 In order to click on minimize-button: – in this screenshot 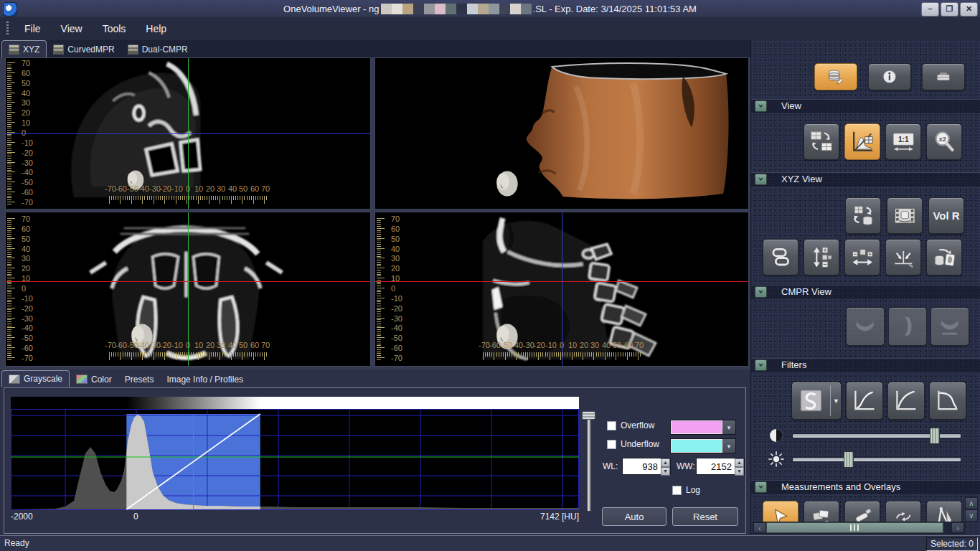, I will do `click(930, 9)`.